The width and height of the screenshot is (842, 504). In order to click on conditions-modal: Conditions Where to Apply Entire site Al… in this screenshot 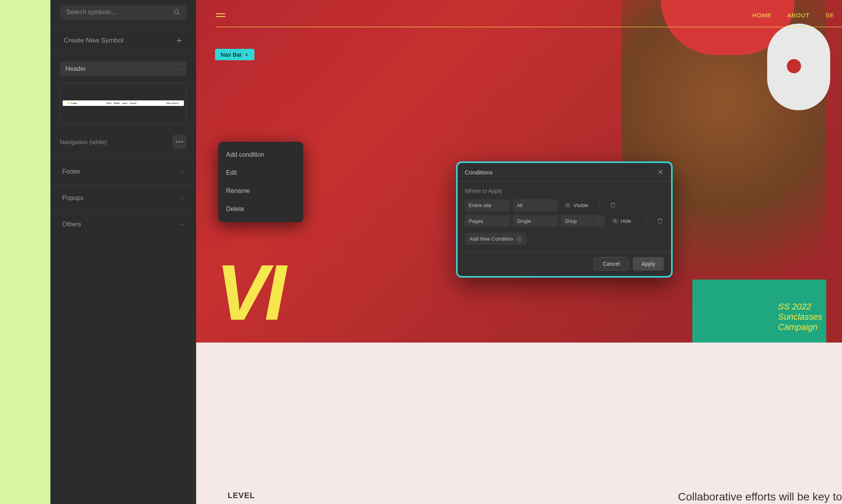, I will do `click(564, 220)`.